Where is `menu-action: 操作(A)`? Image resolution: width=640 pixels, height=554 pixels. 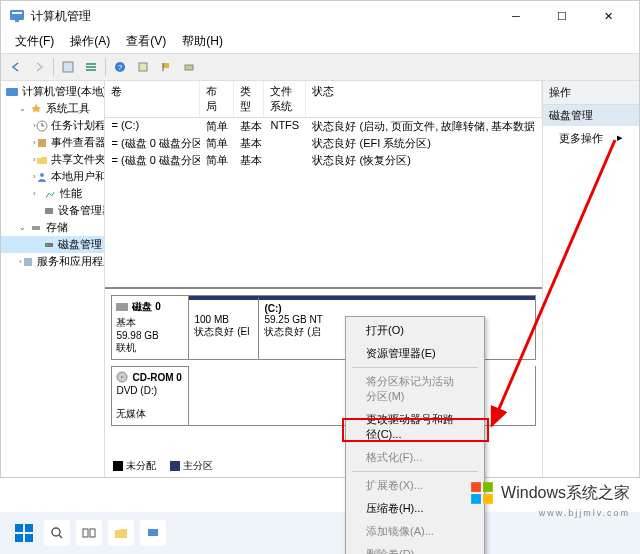 menu-action: 操作(A) is located at coordinates (90, 42).